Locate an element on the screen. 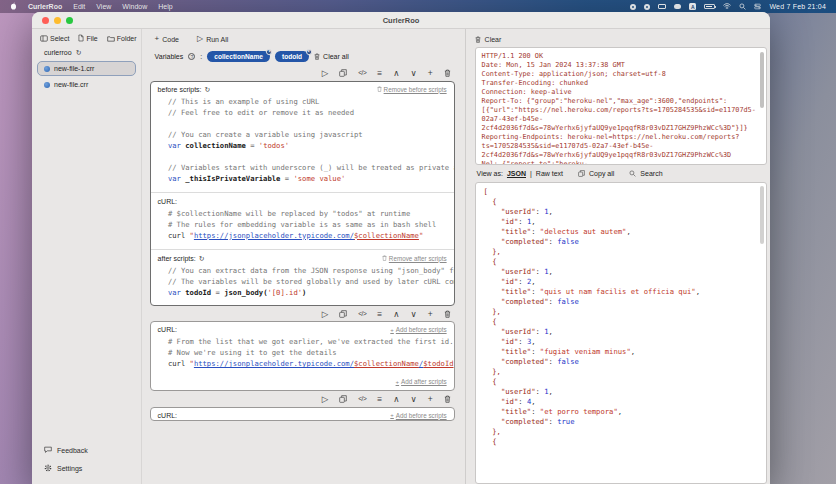  new-folder-button: Folder is located at coordinates (122, 39).